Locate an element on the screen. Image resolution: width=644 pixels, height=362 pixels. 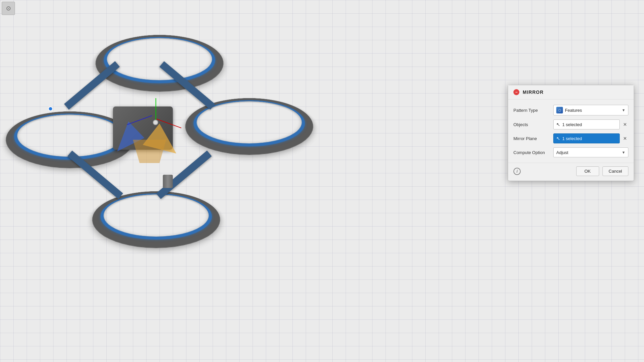
mirror-dialog: − MIRROR Pattern Type ⬡ Features ▼ is located at coordinates (571, 133).